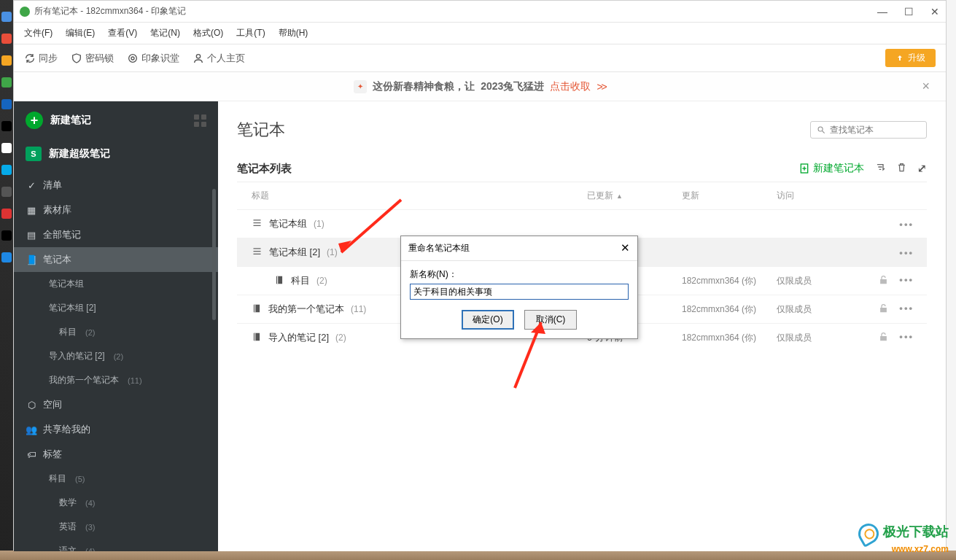  What do you see at coordinates (257, 252) in the screenshot?
I see `stack-icon` at bounding box center [257, 252].